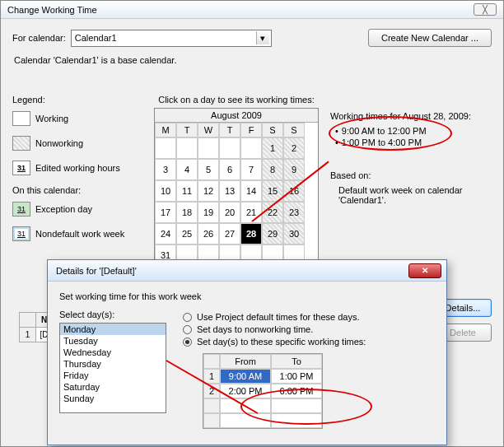 Image resolution: width=504 pixels, height=447 pixels. What do you see at coordinates (113, 375) in the screenshot?
I see `day-list-item: Friday` at bounding box center [113, 375].